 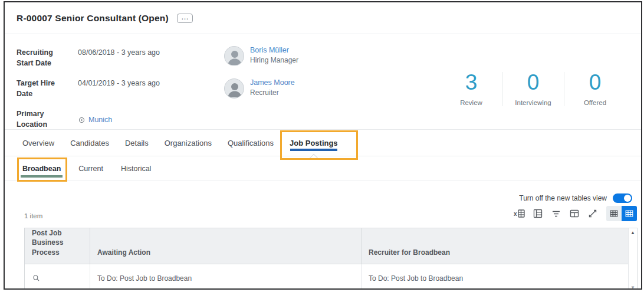 I want to click on magnifier-icon, so click(x=37, y=278).